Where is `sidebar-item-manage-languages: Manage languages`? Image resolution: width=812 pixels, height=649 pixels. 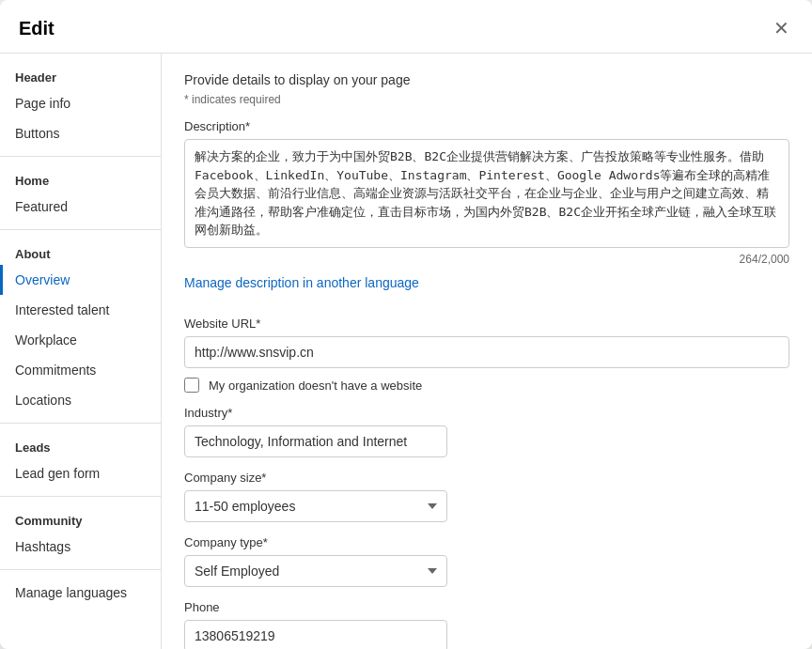
sidebar-item-manage-languages: Manage languages is located at coordinates (81, 593).